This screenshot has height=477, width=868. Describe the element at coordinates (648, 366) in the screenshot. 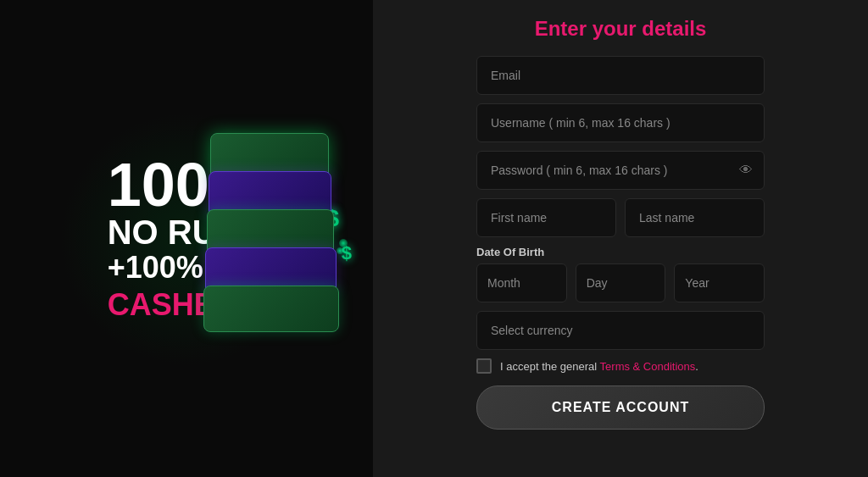

I see `terms-link: Terms & Conditions` at that location.